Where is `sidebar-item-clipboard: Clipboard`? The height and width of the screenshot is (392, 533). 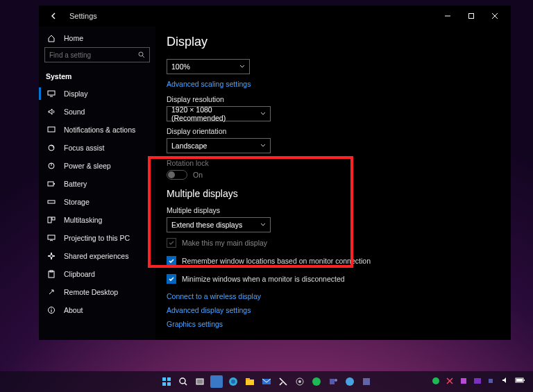 sidebar-item-clipboard: Clipboard is located at coordinates (97, 274).